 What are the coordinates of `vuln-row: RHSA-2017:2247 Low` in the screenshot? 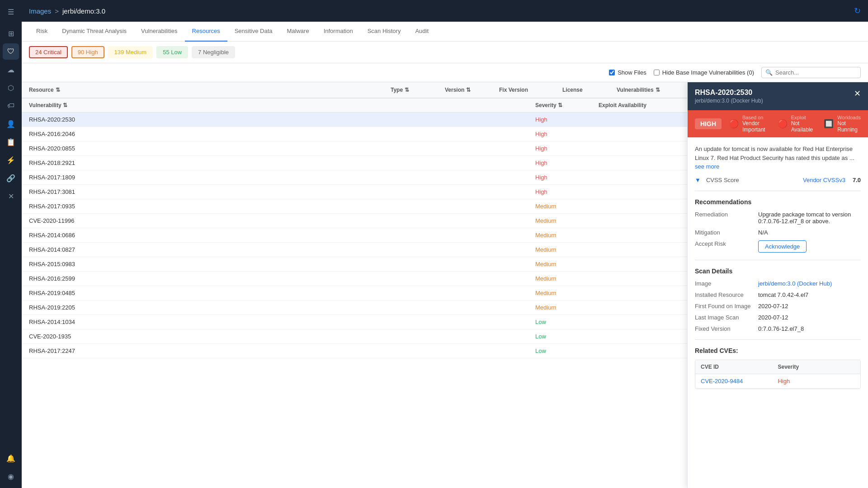 It's located at (354, 351).